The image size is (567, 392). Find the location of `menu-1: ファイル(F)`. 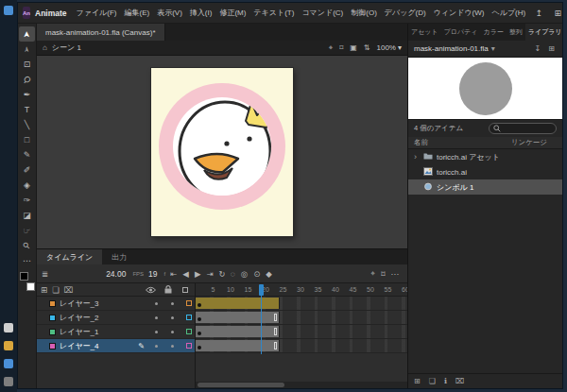

menu-1: ファイル(F) is located at coordinates (96, 13).